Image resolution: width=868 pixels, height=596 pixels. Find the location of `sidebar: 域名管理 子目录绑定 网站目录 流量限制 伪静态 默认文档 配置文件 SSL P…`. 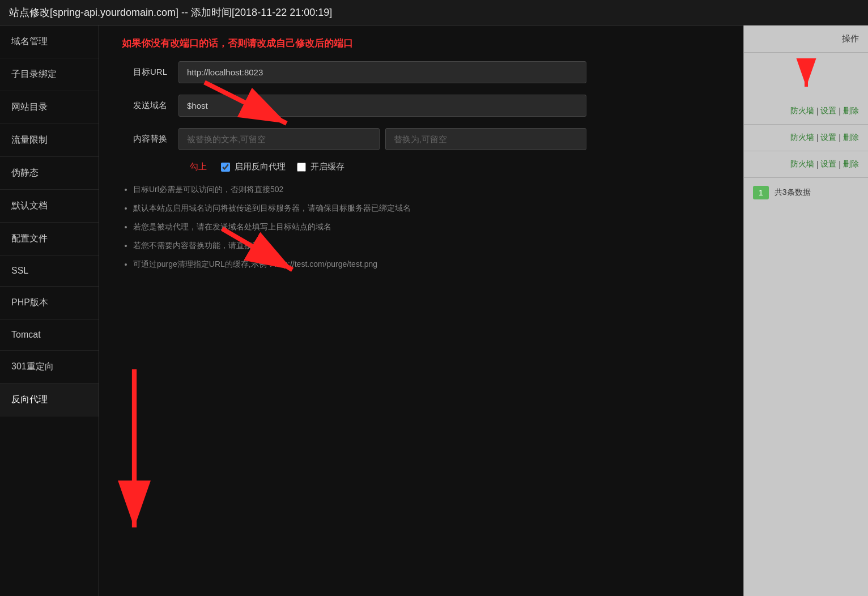

sidebar: 域名管理 子目录绑定 网站目录 流量限制 伪静态 默认文档 配置文件 SSL P… is located at coordinates (50, 310).